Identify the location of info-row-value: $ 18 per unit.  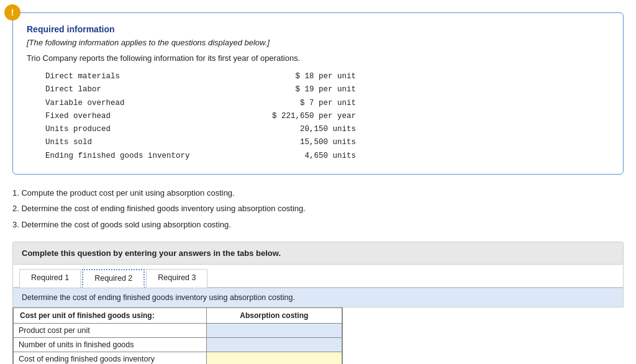
(325, 77).